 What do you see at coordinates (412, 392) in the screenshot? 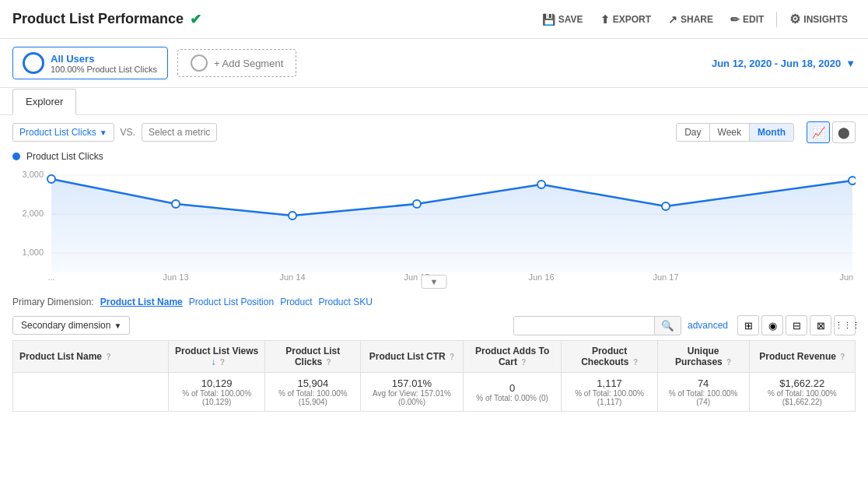
I see `total-ctr-cell: 157.01% Avg for View: 157.01% (0.00%)` at bounding box center [412, 392].